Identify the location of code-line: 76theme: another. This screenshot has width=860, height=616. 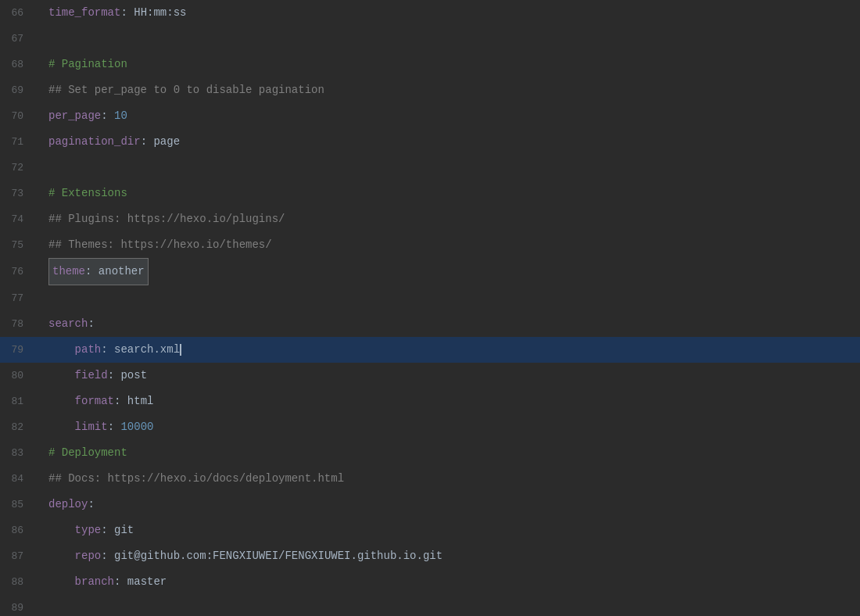
(430, 272).